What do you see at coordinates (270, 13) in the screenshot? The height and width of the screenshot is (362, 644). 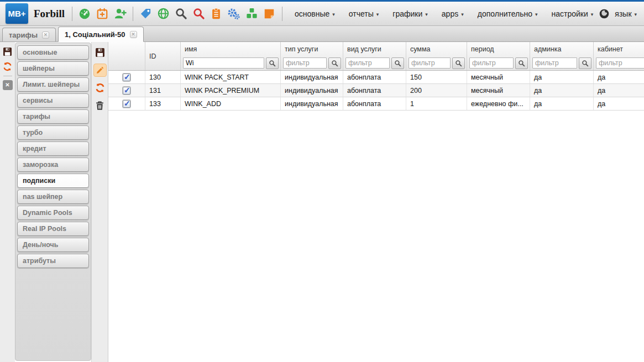 I see `note-icon` at bounding box center [270, 13].